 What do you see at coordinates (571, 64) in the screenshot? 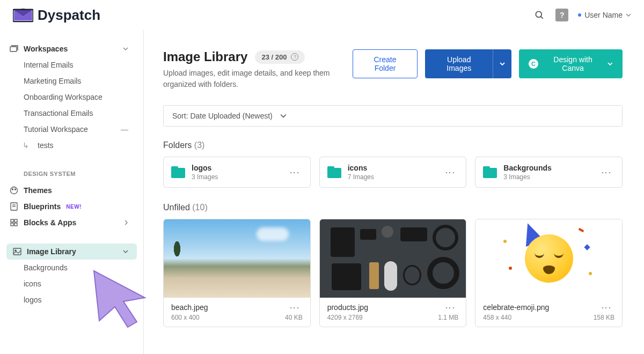
I see `design-with-canva-button: C Design with Canva` at bounding box center [571, 64].